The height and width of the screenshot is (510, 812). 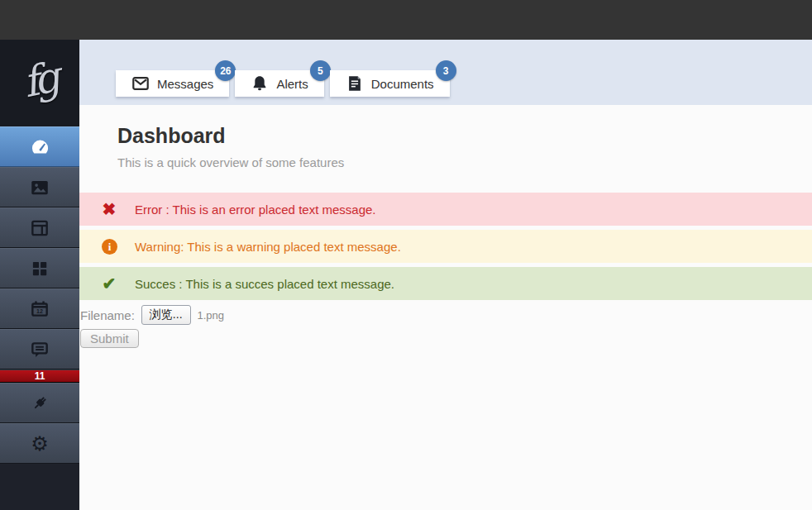 What do you see at coordinates (109, 246) in the screenshot?
I see `warning-info-icon: i` at bounding box center [109, 246].